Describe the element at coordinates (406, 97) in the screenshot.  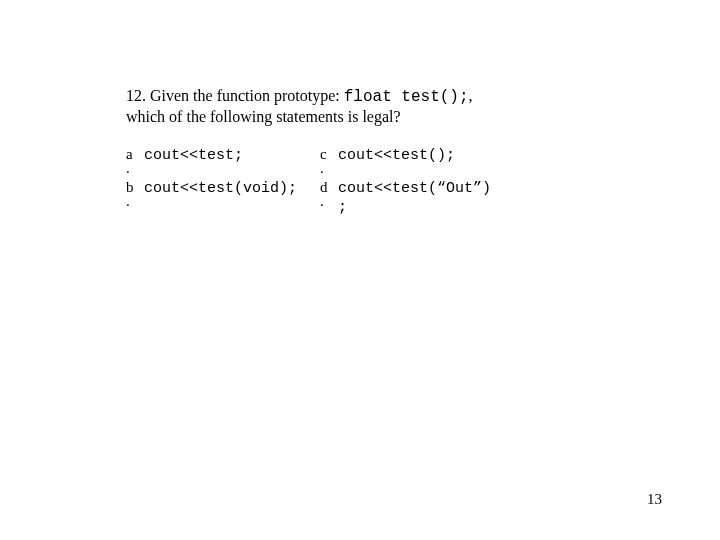
I see `prompt-code: float test();` at that location.